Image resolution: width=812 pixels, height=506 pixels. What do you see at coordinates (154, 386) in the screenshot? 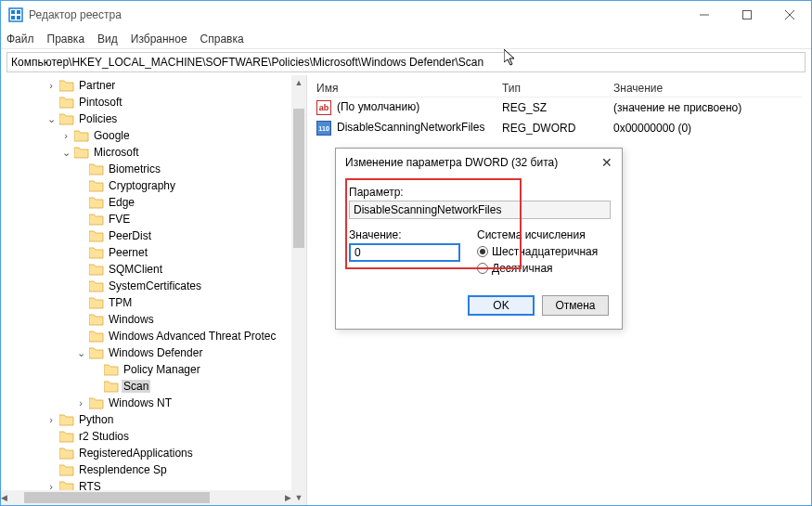
I see `tree-item: Scan` at bounding box center [154, 386].